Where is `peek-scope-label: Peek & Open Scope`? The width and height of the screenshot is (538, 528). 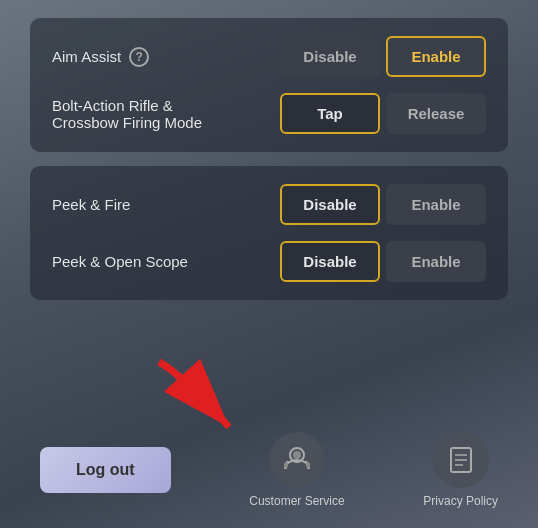
peek-scope-label: Peek & Open Scope is located at coordinates (166, 262).